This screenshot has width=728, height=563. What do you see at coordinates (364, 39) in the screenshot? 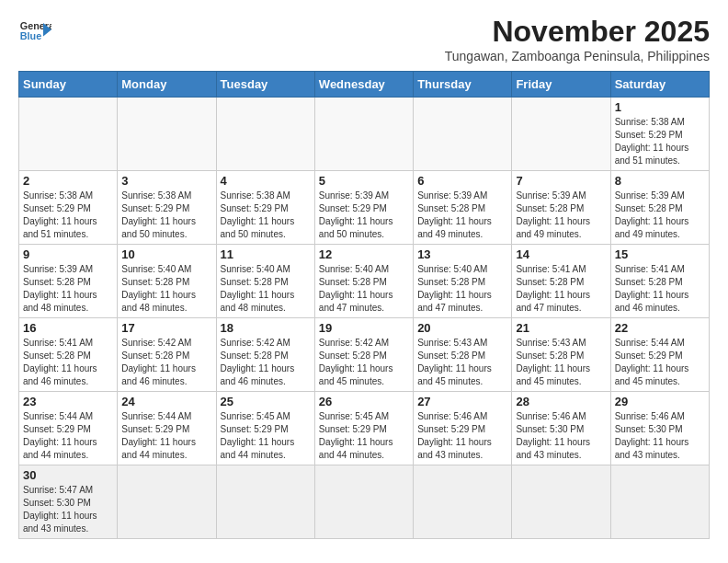
I see `page-header: General Blue November 2025 Tungawan, Zam…` at bounding box center [364, 39].